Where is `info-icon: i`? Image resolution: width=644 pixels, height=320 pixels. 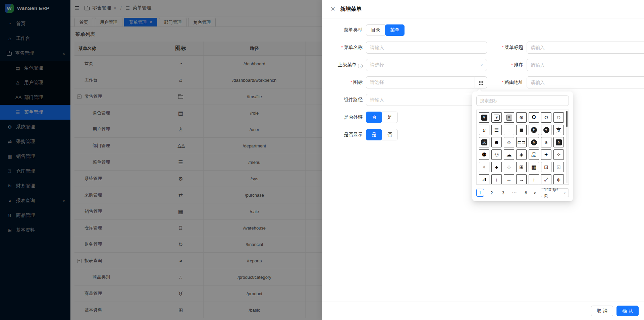
info-icon: i is located at coordinates (360, 66).